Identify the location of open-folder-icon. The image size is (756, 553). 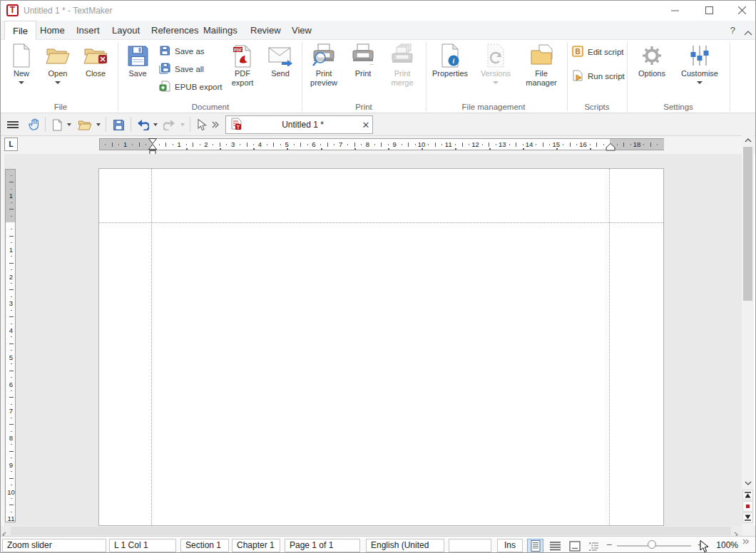
(85, 125).